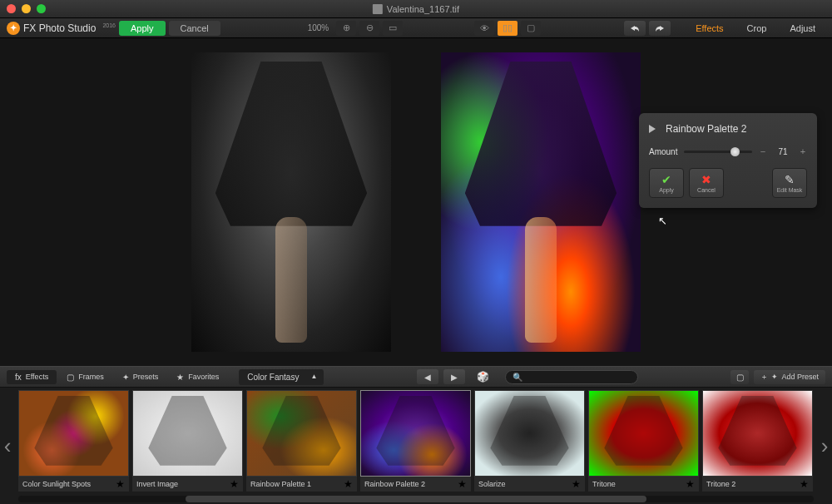  I want to click on frame-icon: ▢, so click(70, 378).